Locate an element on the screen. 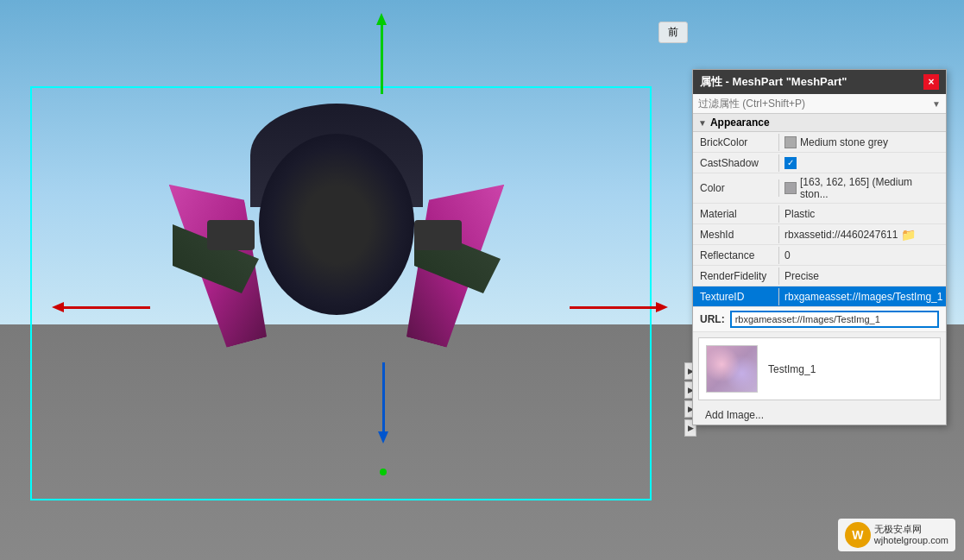 The width and height of the screenshot is (964, 560). prop-material-name: Material is located at coordinates (736, 214).